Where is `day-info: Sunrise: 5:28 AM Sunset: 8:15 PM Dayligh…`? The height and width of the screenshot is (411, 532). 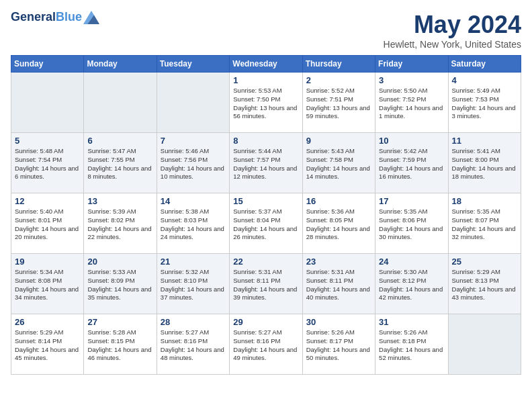
day-info: Sunrise: 5:28 AM Sunset: 8:15 PM Dayligh… is located at coordinates (120, 345).